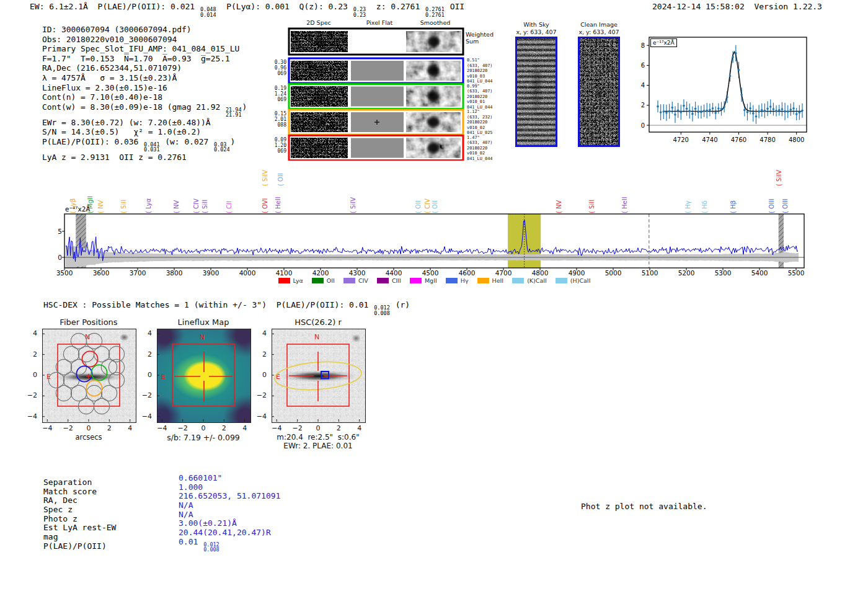 The image size is (868, 591). I want to click on clean-image, so click(599, 92).